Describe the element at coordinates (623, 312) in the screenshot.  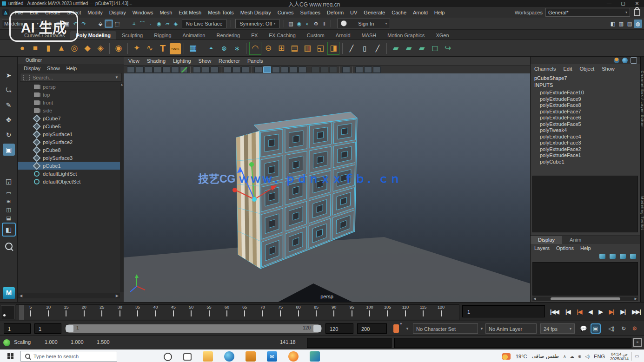
I see `step-forward-frame-button: ▶|` at that location.